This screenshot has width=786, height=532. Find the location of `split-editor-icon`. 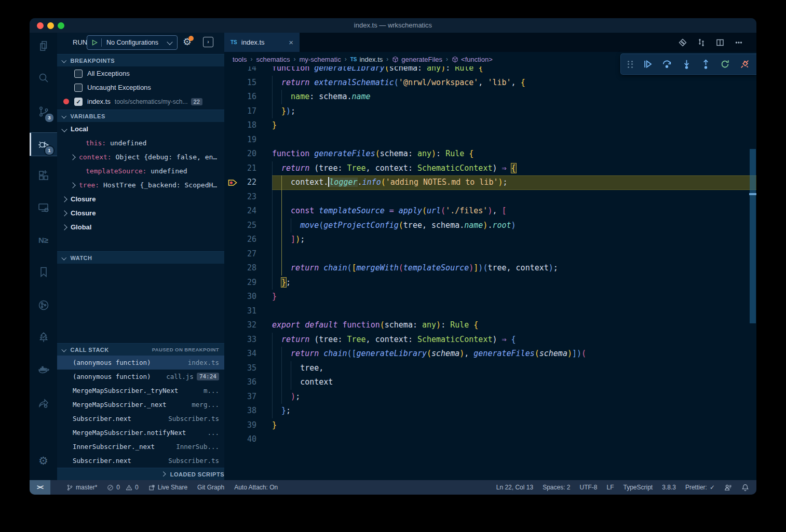

split-editor-icon is located at coordinates (720, 43).